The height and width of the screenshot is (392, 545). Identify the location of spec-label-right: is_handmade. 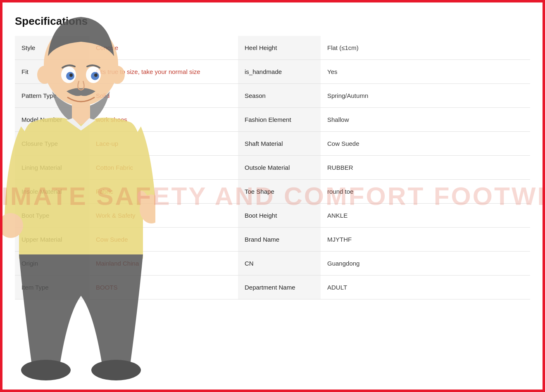
(279, 72).